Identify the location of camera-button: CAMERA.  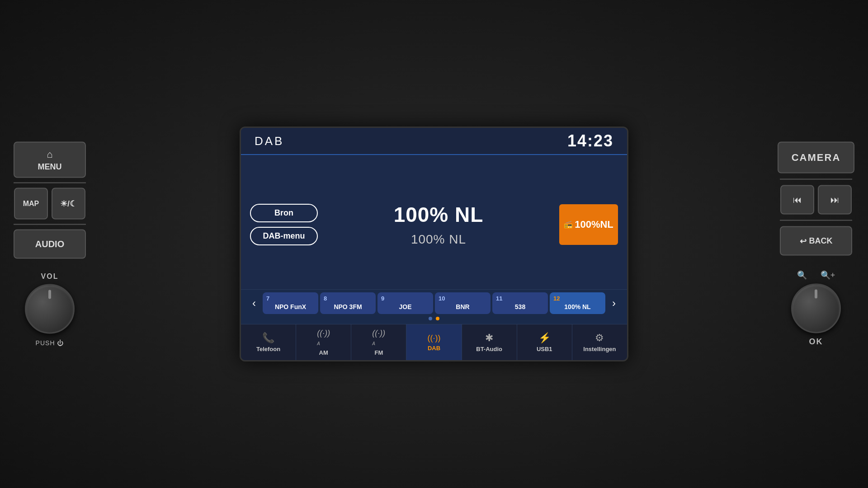
(816, 158).